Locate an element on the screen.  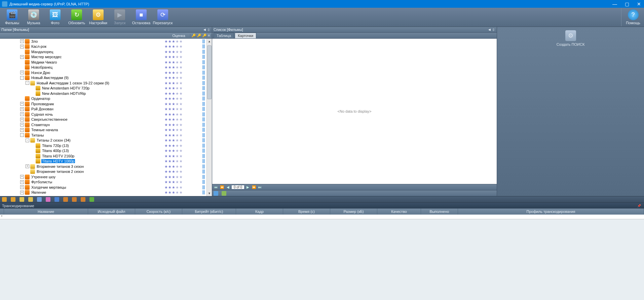
panel-left-arrow-icon: ◀ is located at coordinates (204, 30).